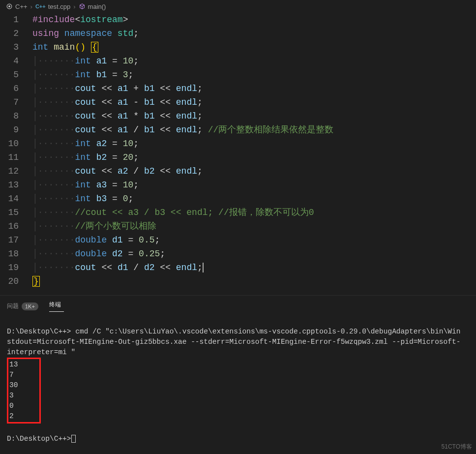  I want to click on tab-label: 问题, so click(13, 306).